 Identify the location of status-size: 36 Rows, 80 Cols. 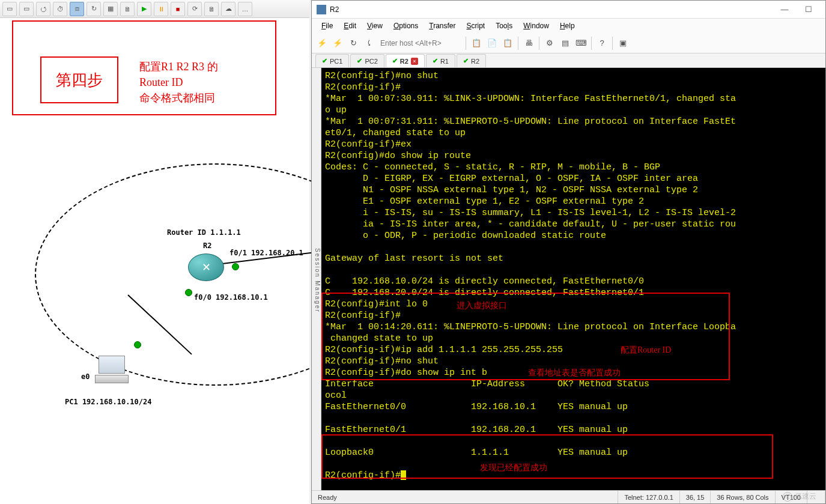
(742, 497).